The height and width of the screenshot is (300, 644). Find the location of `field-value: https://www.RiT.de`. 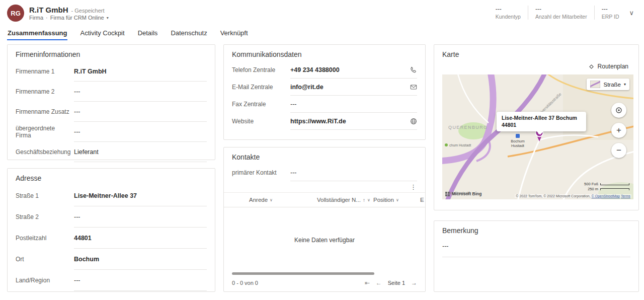

field-value: https://www.RiT.de is located at coordinates (347, 121).